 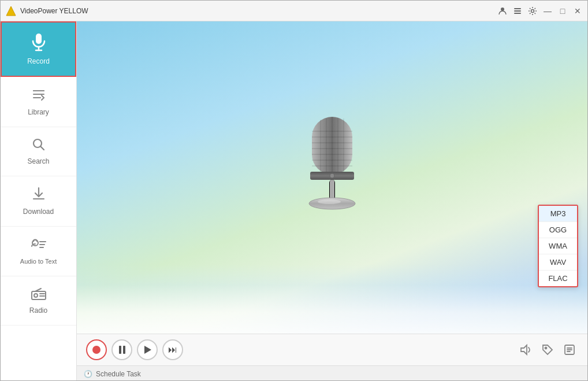 I want to click on sidebar-item-record: Record, so click(x=38, y=49).